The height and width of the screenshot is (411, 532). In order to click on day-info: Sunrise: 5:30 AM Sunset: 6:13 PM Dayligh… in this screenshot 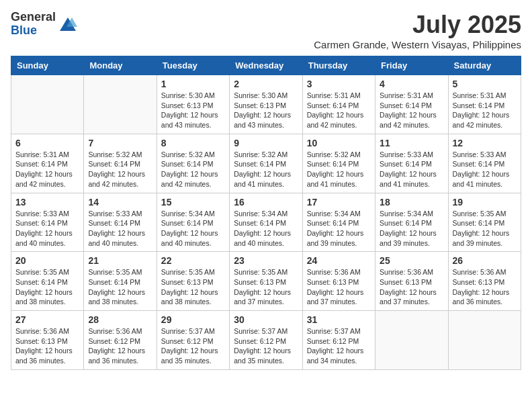, I will do `click(266, 110)`.